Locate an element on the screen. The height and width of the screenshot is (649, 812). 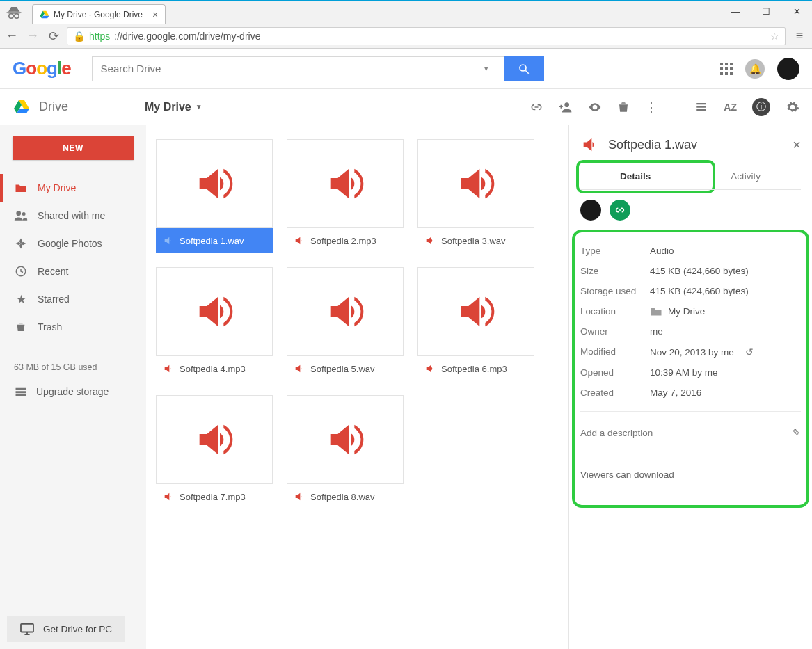
prop-label: Modified is located at coordinates (615, 352).